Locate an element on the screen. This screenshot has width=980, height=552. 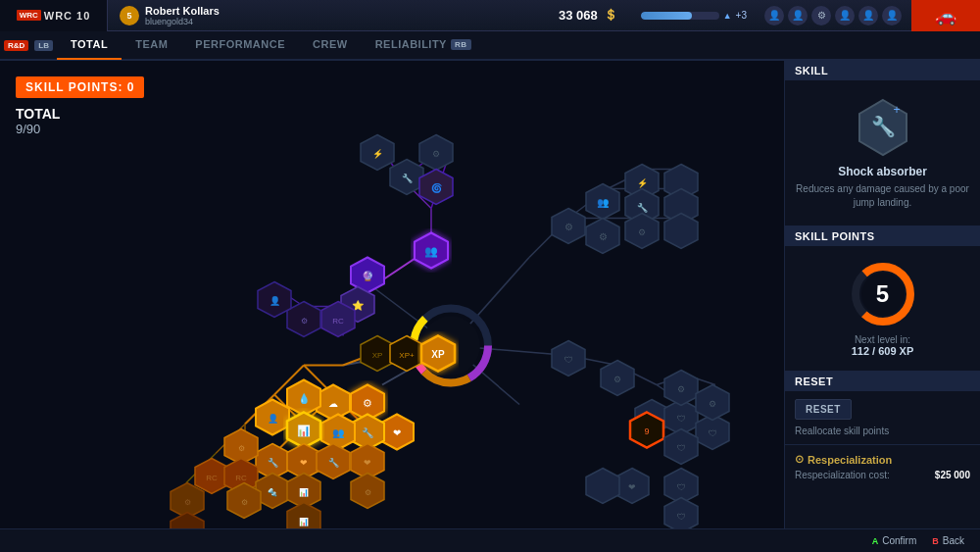
rb-badge: Rb is located at coordinates (461, 45).